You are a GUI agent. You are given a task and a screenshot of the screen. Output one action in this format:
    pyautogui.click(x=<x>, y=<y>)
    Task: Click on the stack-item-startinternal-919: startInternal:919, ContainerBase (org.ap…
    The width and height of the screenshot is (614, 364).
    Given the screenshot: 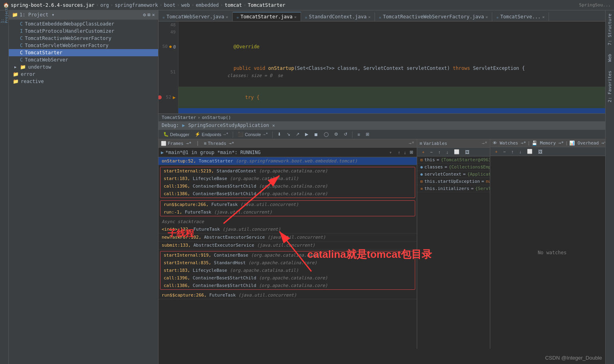 What is the action you would take?
    pyautogui.click(x=287, y=255)
    